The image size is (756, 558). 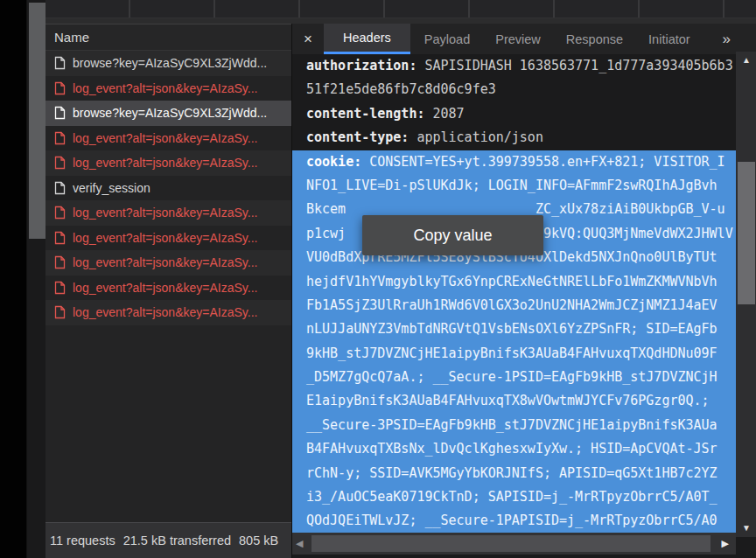 I want to click on tab-initiator: Initiator, so click(x=669, y=38).